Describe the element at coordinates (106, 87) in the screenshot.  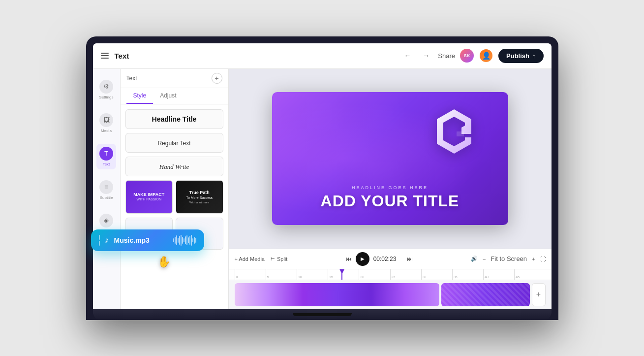
I see `settings-icon: ⚙` at that location.